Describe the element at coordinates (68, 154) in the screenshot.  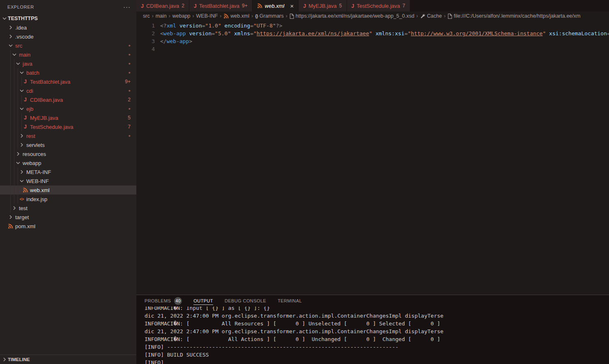
I see `tree-item-resources: resources` at that location.